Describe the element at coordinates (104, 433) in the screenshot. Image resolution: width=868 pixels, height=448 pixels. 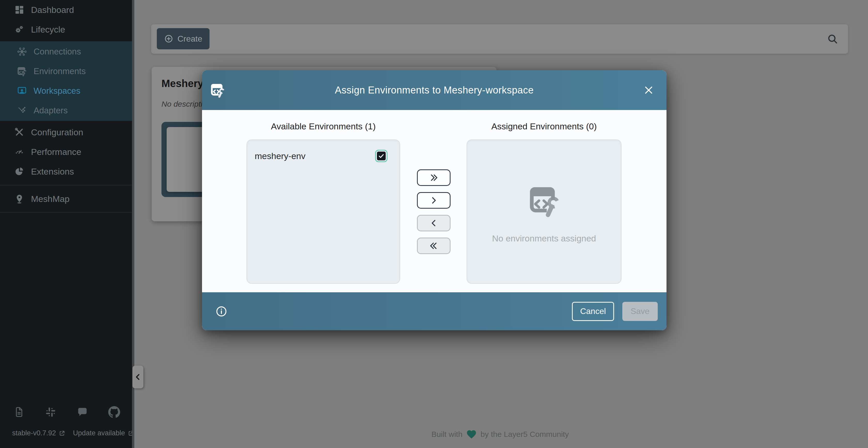
I see `update-available-link: Update available` at that location.